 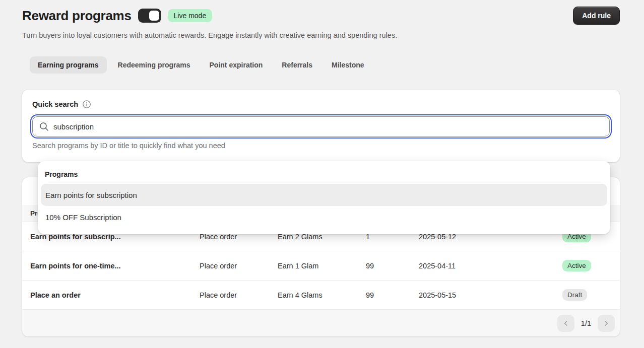 What do you see at coordinates (324, 174) in the screenshot?
I see `dropdown-section-label: Programs` at bounding box center [324, 174].